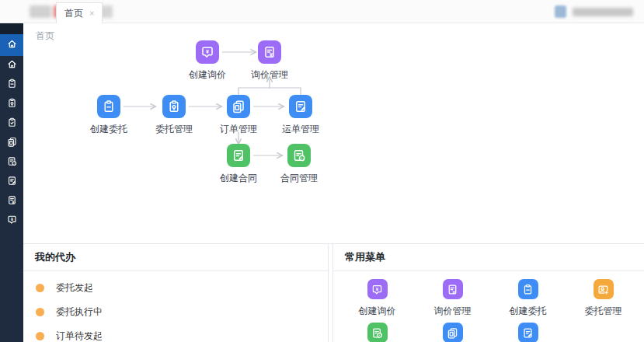 The width and height of the screenshot is (644, 342). Describe the element at coordinates (301, 115) in the screenshot. I see `flow-node-waybill-mgmt: 运单管理` at that location.